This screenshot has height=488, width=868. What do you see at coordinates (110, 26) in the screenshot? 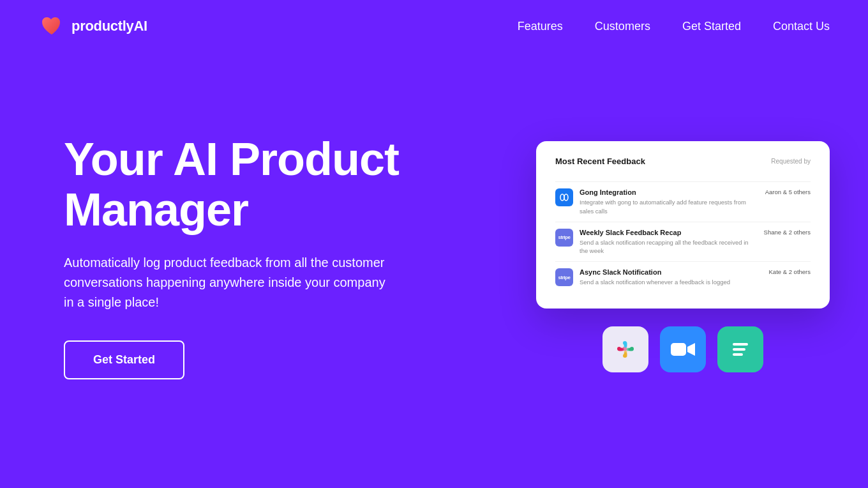
I see `brand-name: productlyAI` at bounding box center [110, 26].